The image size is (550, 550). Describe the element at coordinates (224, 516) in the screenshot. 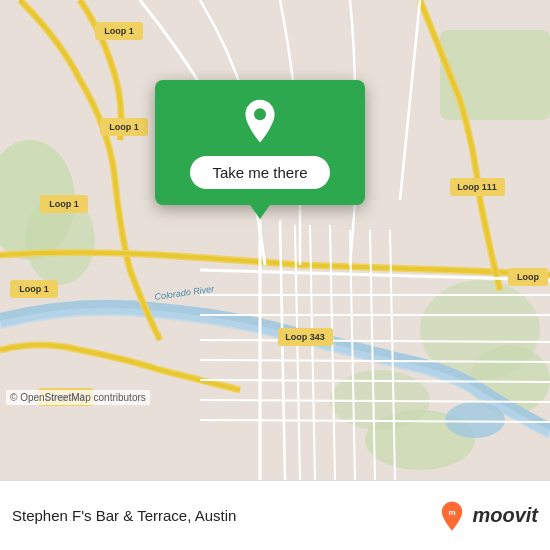

I see `place-name-label: Stephen F's Bar & Terrace, Austin` at that location.